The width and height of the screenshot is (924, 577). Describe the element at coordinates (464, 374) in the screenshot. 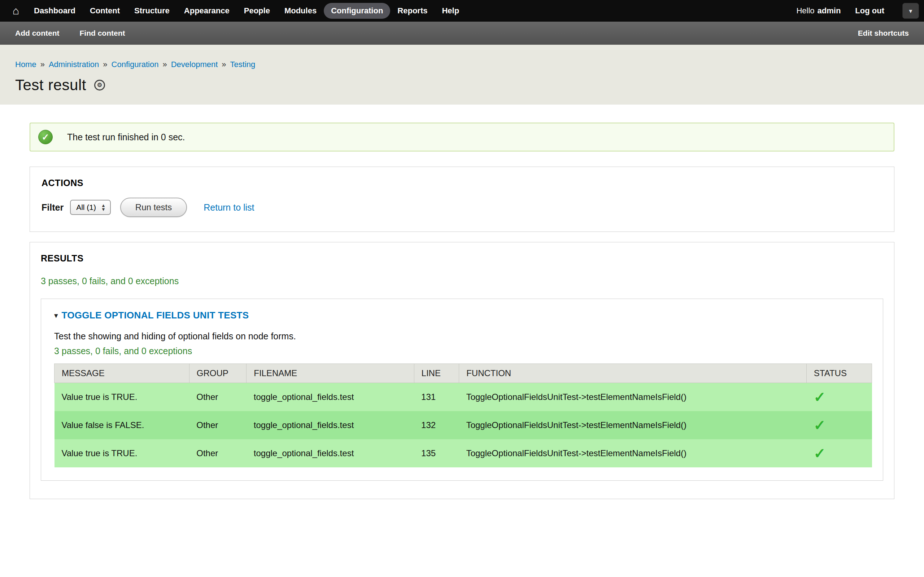

I see `results-table-header-row: MESSAGEGROUPFILENAMELINEFUNCTIONSTATUS` at that location.